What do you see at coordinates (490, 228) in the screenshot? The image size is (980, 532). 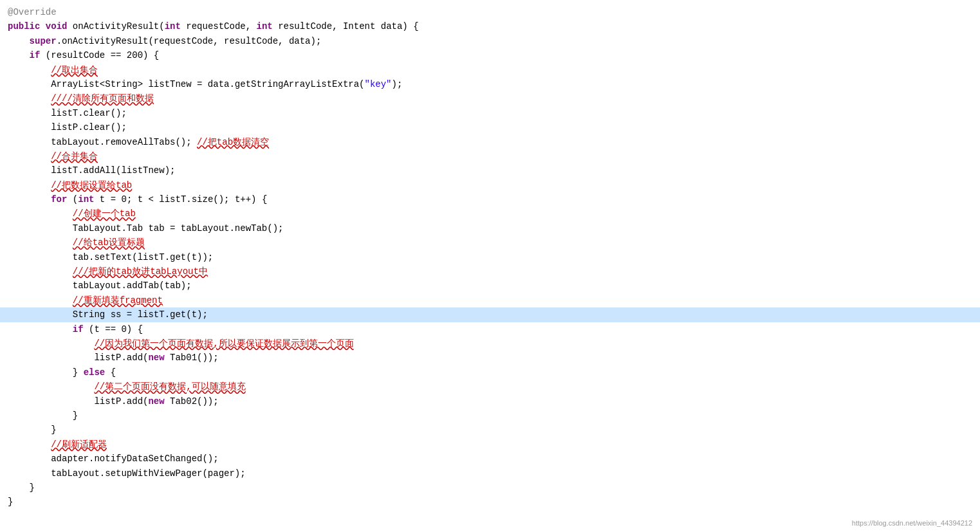 I see `code-line-16: TabLayout.Tab tab = tabLayout.newTab();` at bounding box center [490, 228].